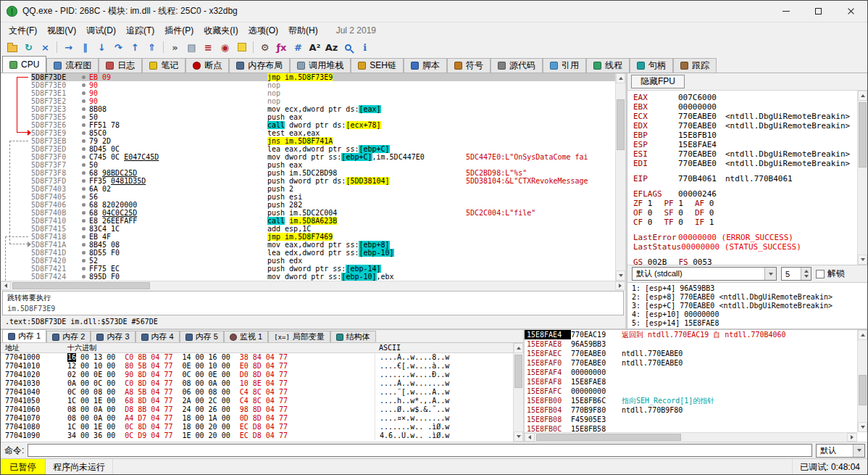  Describe the element at coordinates (745, 116) in the screenshot. I see `register-row: ECX770EABE0<ntdll.DbgUiRemoteBreakin>` at that location.